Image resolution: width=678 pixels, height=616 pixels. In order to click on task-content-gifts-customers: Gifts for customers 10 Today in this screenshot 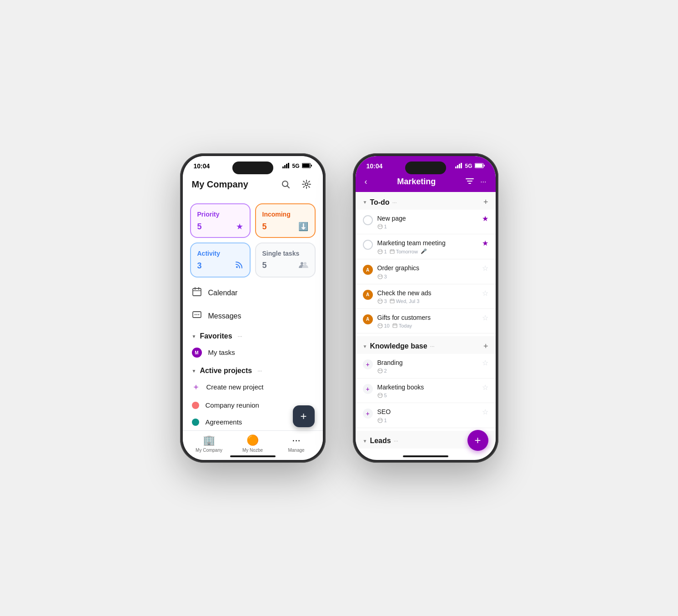, I will do `click(427, 321)`.